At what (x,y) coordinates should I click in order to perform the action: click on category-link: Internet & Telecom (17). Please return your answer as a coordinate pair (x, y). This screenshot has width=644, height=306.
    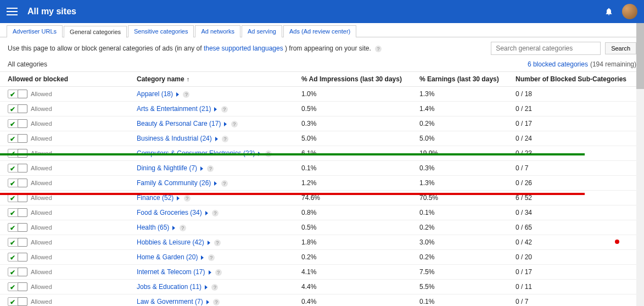
    Looking at the image, I should click on (171, 272).